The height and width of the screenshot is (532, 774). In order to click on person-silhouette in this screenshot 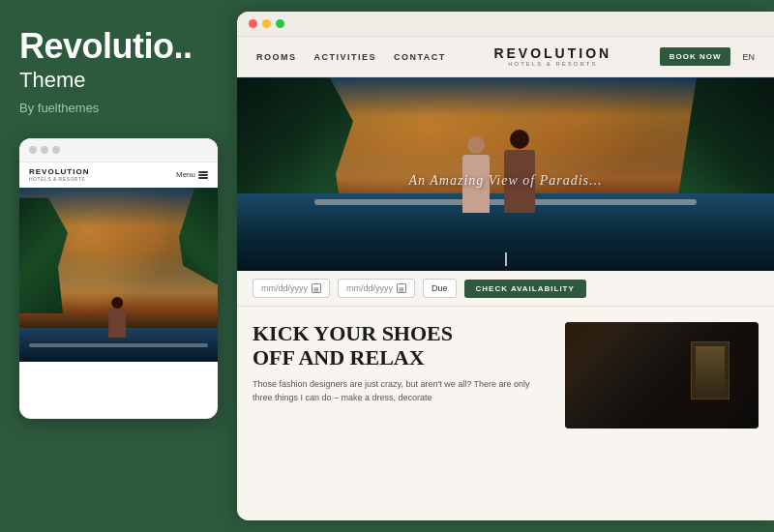, I will do `click(117, 317)`.